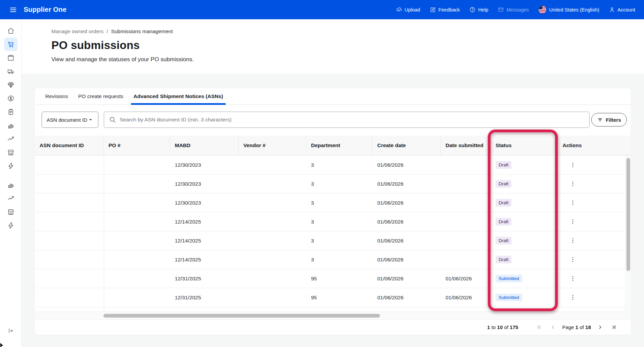 This screenshot has width=644, height=347. What do you see at coordinates (70, 120) in the screenshot?
I see `search-field-dropdown: ASN document ID` at bounding box center [70, 120].